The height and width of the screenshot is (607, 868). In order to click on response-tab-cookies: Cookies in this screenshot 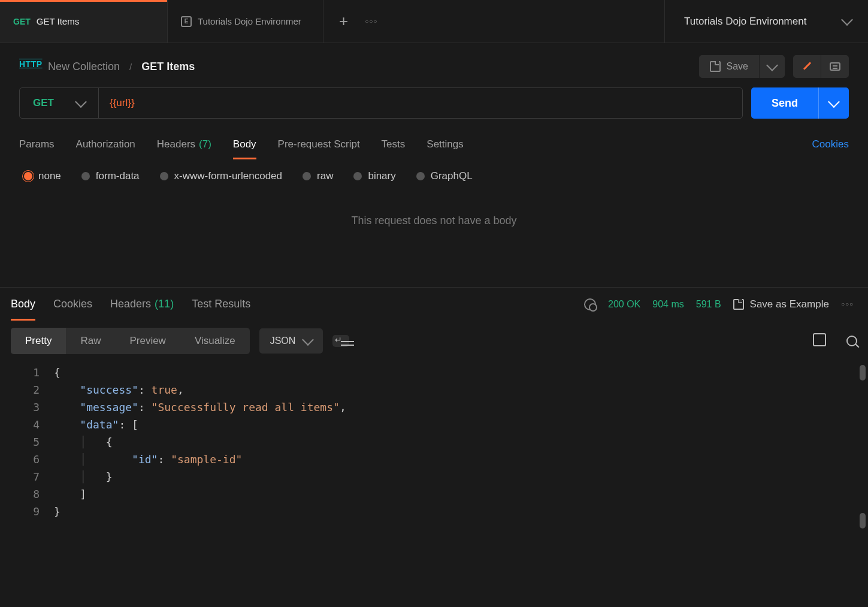, I will do `click(73, 304)`.